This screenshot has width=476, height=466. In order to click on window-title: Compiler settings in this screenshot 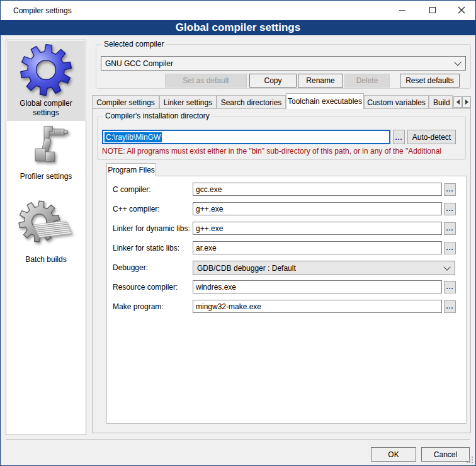, I will do `click(43, 11)`.